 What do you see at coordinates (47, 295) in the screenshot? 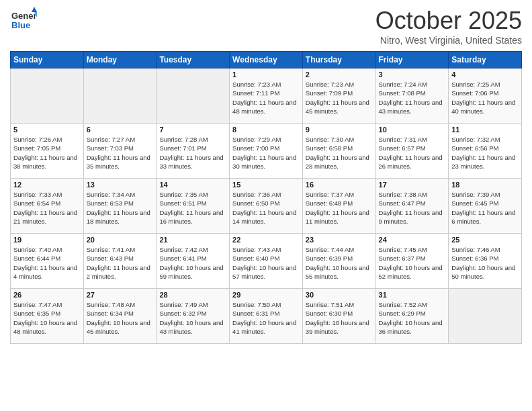
I see `day-number: 26` at bounding box center [47, 295].